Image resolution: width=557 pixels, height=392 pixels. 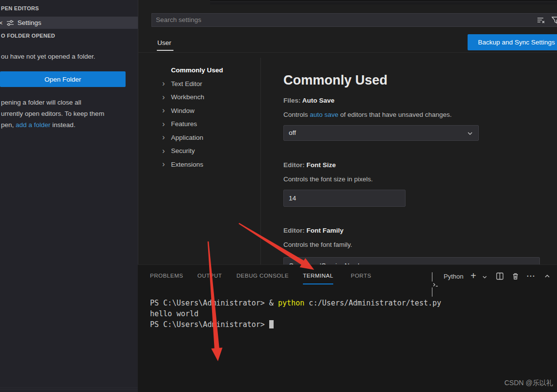 What do you see at coordinates (321, 165) in the screenshot?
I see `setting-name: Font Size` at bounding box center [321, 165].